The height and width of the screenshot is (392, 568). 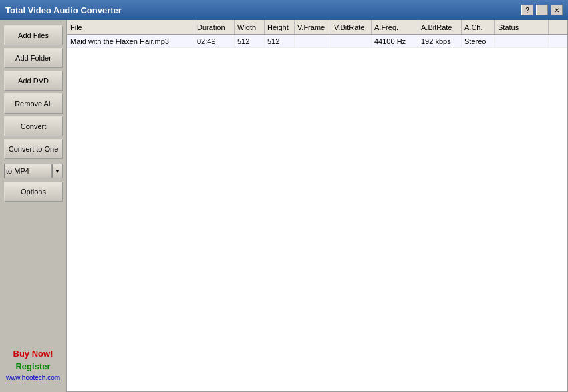 What do you see at coordinates (527, 10) in the screenshot?
I see `help-button: ?` at bounding box center [527, 10].